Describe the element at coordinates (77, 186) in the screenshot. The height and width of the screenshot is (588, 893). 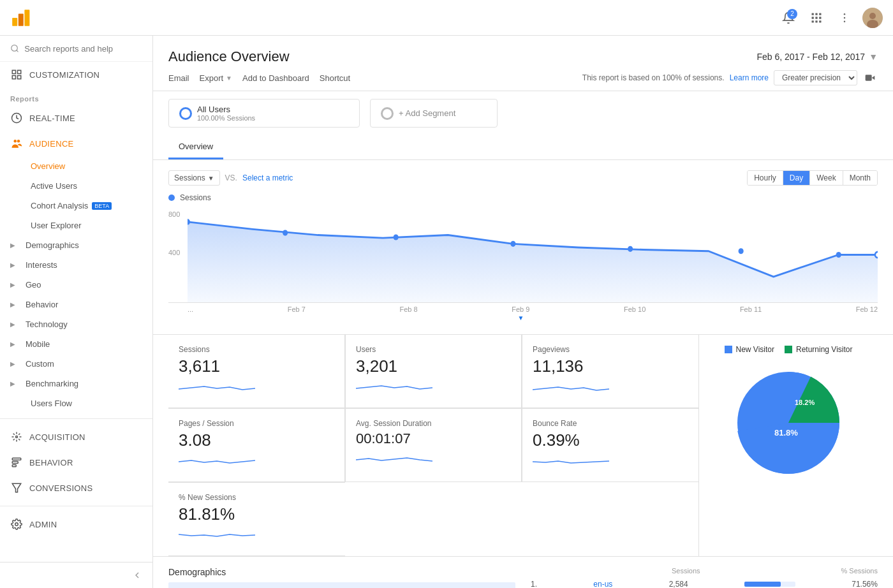
I see `sidebar-item-active-users: Active Users` at that location.